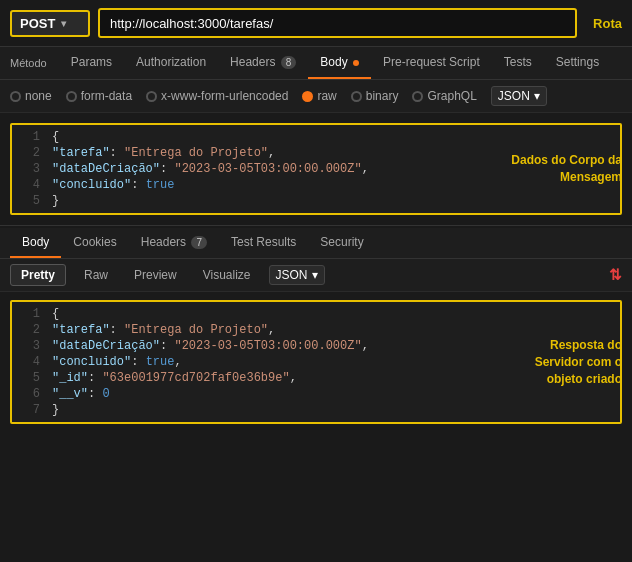  What do you see at coordinates (537, 96) in the screenshot?
I see `json-chevron-icon: ▾` at bounding box center [537, 96].